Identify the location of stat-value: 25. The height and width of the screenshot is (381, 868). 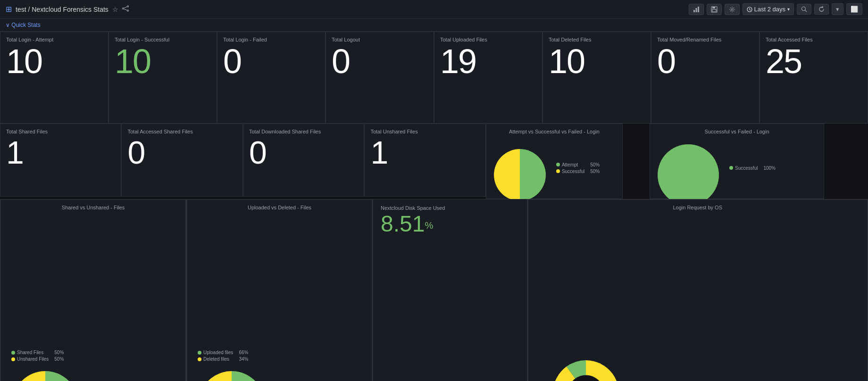
(784, 61).